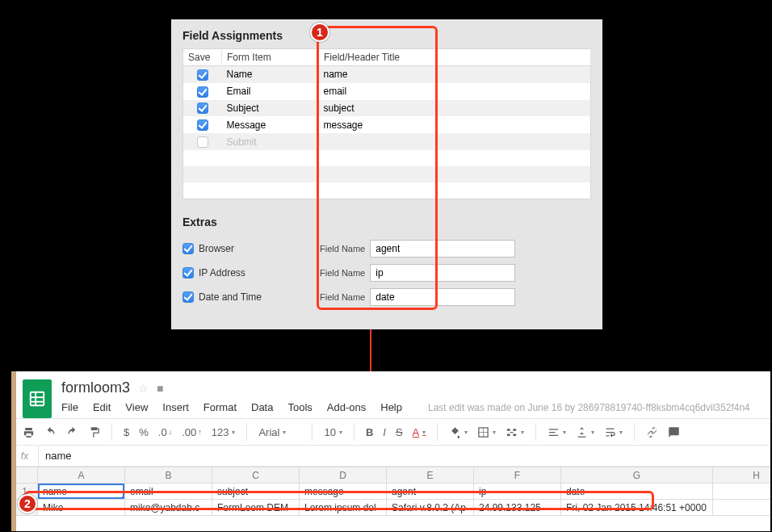  What do you see at coordinates (271, 142) in the screenshot?
I see `form-item-cell: Submit` at bounding box center [271, 142].